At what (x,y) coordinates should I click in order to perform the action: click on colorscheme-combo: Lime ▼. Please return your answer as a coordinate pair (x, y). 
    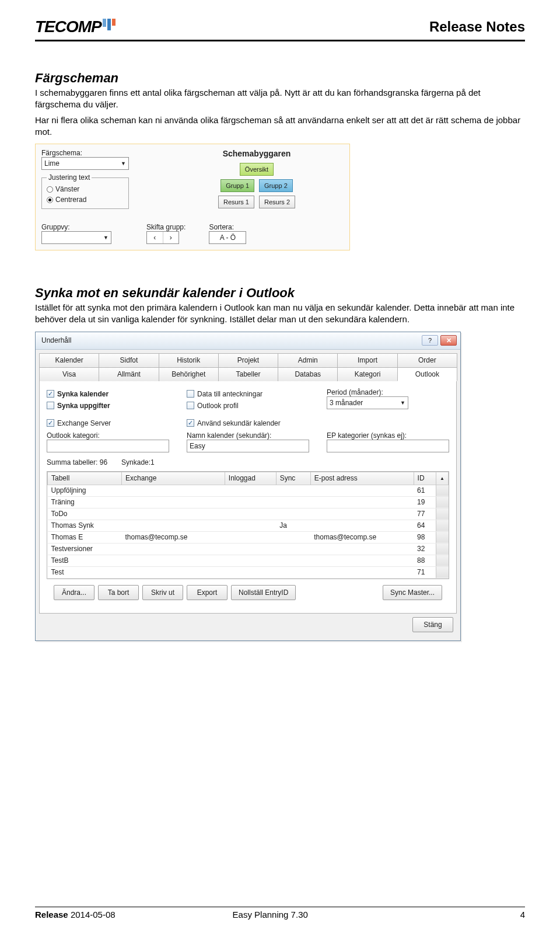
    Looking at the image, I should click on (85, 163).